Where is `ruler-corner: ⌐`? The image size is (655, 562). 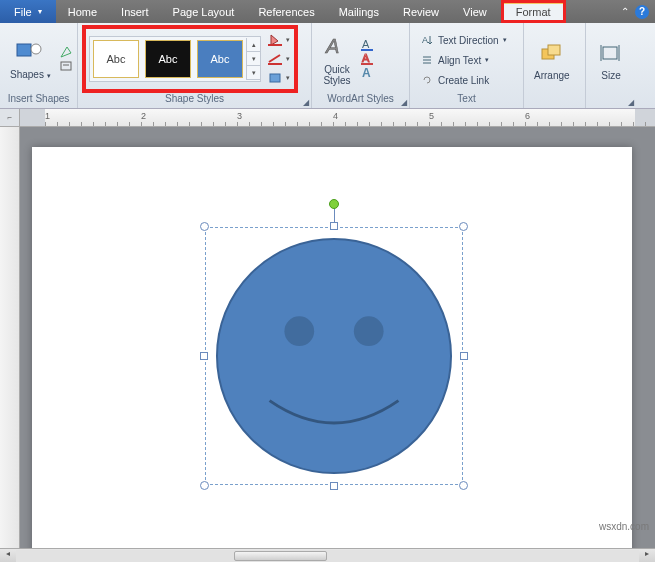 ruler-corner: ⌐ is located at coordinates (10, 118).